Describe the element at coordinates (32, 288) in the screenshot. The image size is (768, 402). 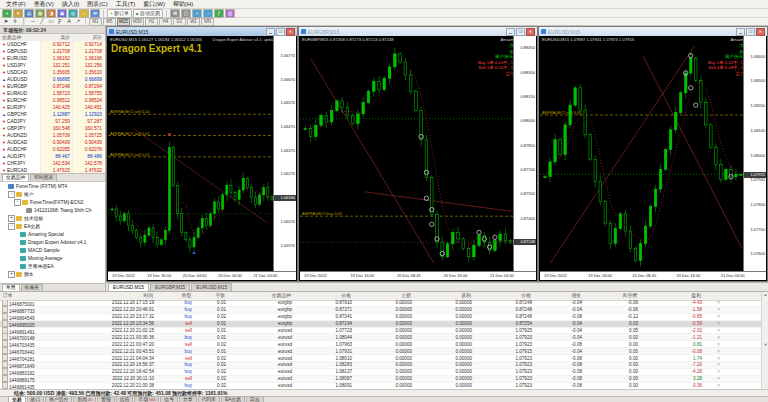
I see `navigator-tab-1: 收藏夹` at that location.